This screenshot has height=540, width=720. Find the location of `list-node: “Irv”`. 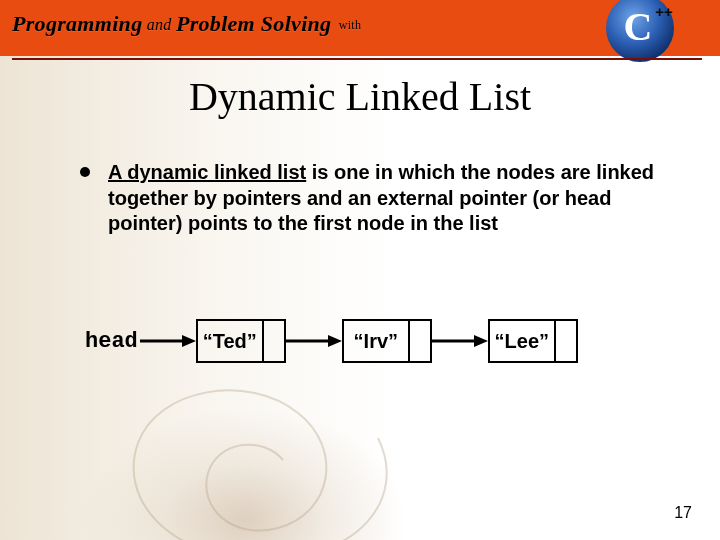

list-node: “Irv” is located at coordinates (387, 341).